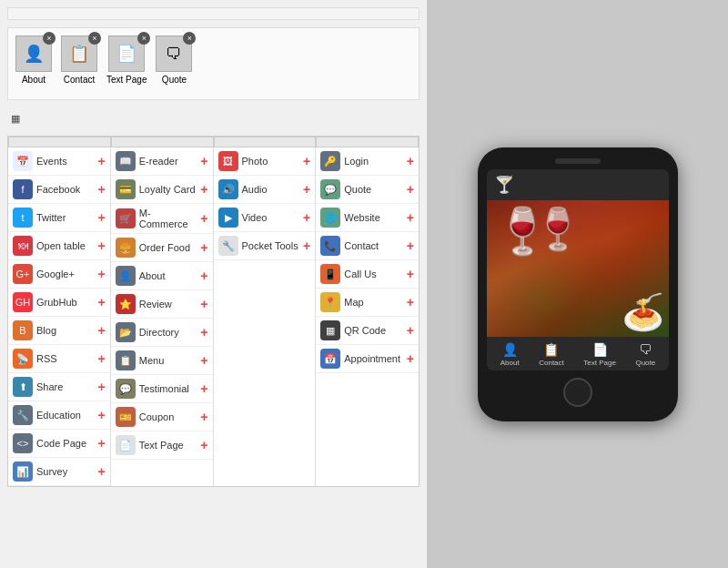  I want to click on home-button, so click(578, 392).